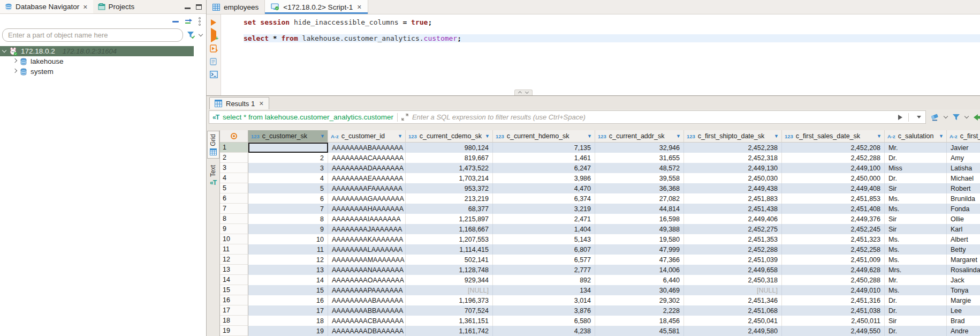 This screenshot has width=980, height=336. What do you see at coordinates (234, 219) in the screenshot?
I see `row-number: 8` at bounding box center [234, 219].